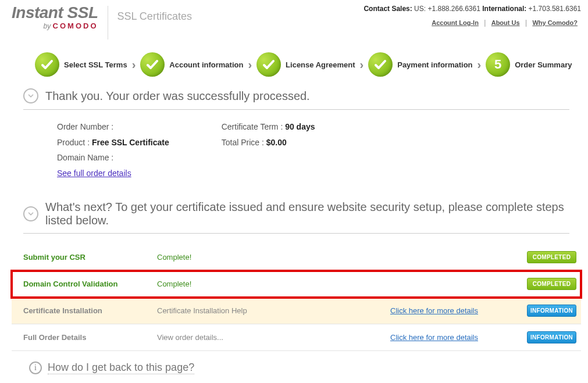 The width and height of the screenshot is (588, 383). I want to click on row-full-order-details: Full Order Details View order details...…, so click(297, 338).